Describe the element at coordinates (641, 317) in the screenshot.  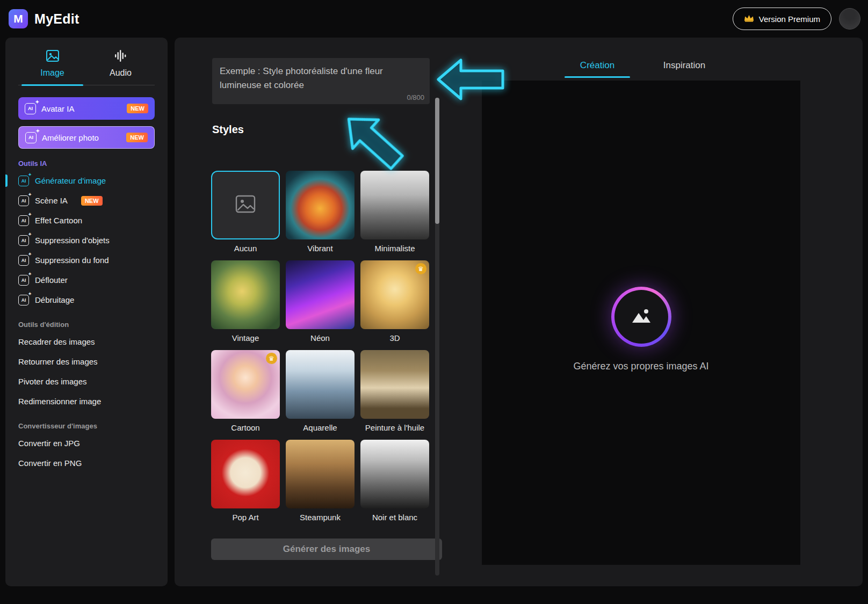
I see `empty-state-ring` at that location.